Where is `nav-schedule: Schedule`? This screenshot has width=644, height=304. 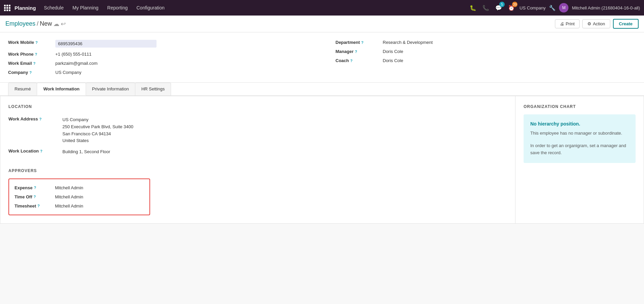 nav-schedule: Schedule is located at coordinates (54, 8).